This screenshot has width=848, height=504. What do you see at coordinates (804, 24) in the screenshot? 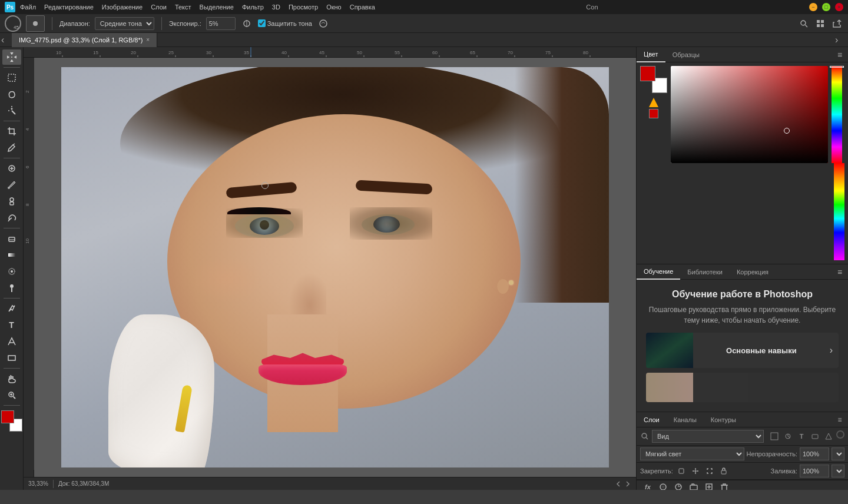
I see `search-icon` at bounding box center [804, 24].